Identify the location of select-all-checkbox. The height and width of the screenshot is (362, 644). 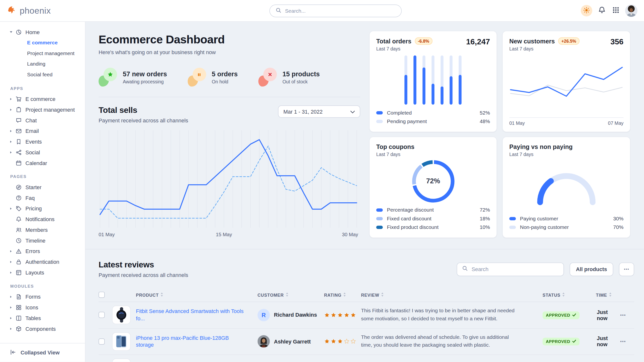
(102, 295).